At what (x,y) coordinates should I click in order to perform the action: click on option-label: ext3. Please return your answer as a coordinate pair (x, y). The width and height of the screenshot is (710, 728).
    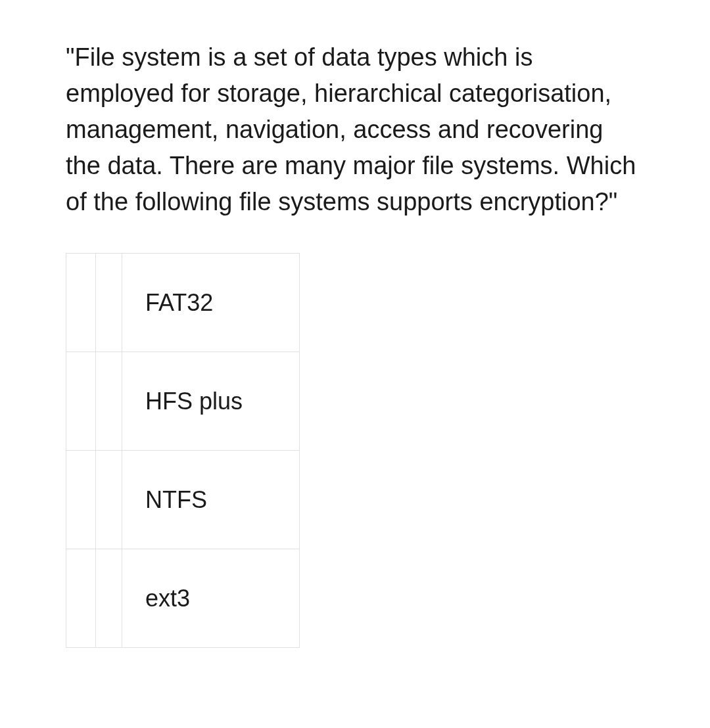
    Looking at the image, I should click on (168, 598).